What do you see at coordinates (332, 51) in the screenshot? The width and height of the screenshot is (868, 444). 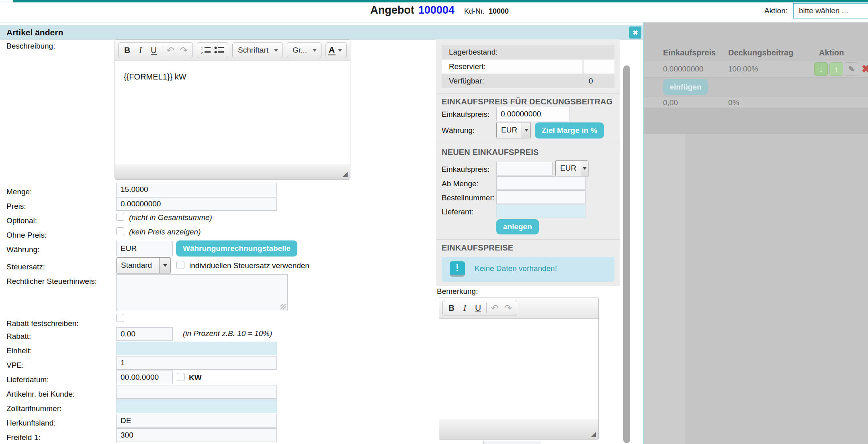 I see `font-color-icon: A` at bounding box center [332, 51].